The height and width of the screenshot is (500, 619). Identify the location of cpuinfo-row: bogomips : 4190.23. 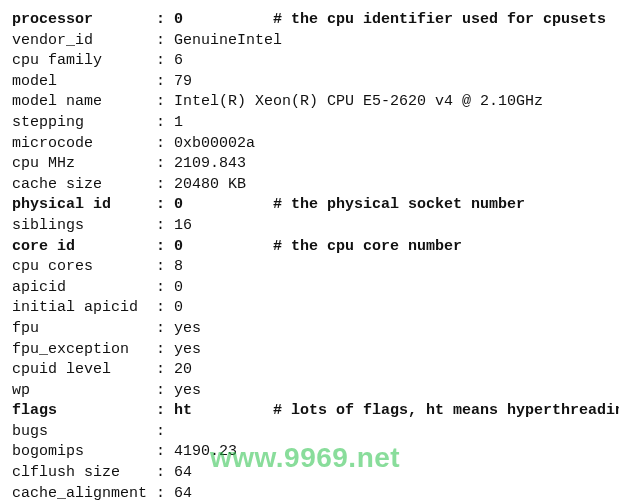
(310, 452).